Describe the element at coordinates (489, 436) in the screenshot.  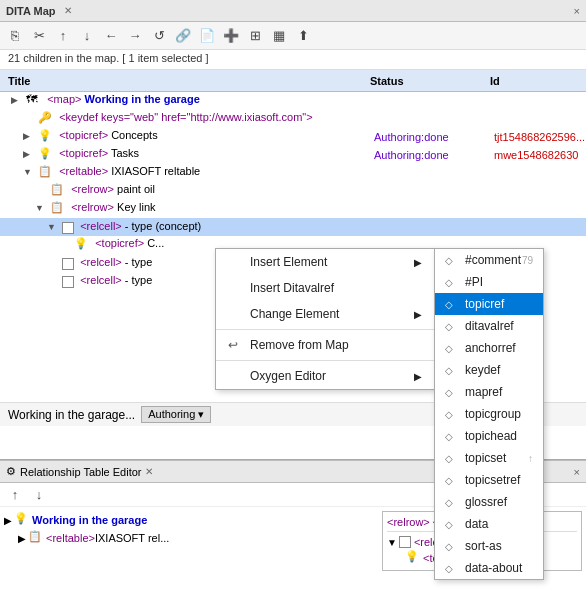
I see `submenu-topichead: ◇ topichead` at that location.